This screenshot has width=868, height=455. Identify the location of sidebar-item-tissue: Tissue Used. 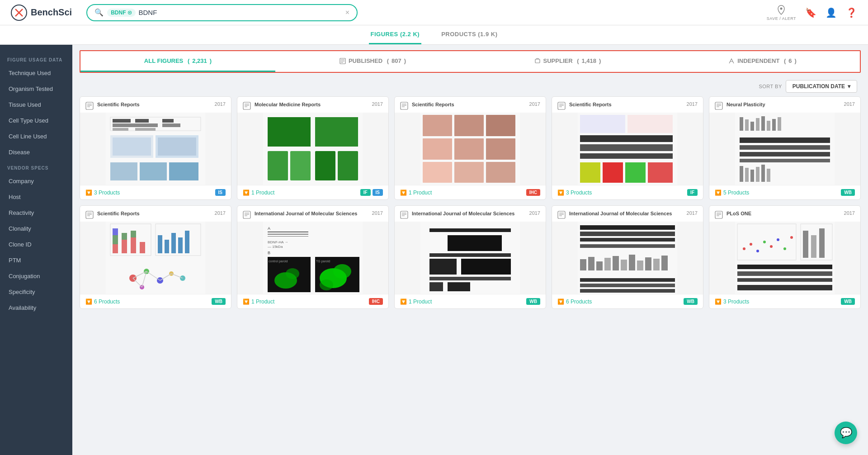
(36, 105).